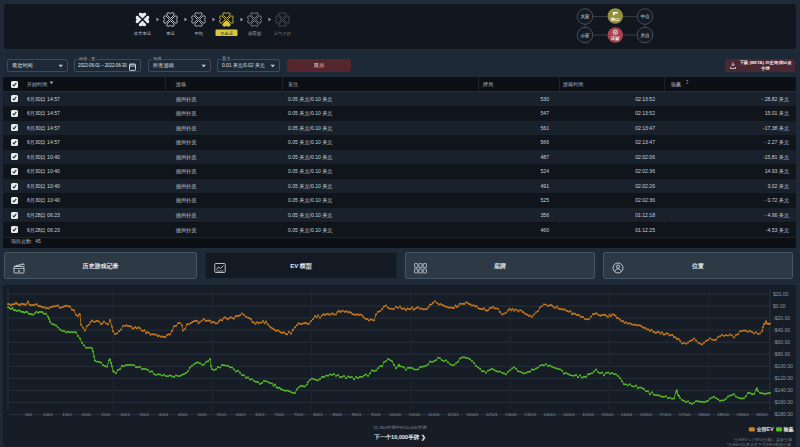 This screenshot has height=447, width=800. I want to click on svg-text: 15001, so click(588, 414).